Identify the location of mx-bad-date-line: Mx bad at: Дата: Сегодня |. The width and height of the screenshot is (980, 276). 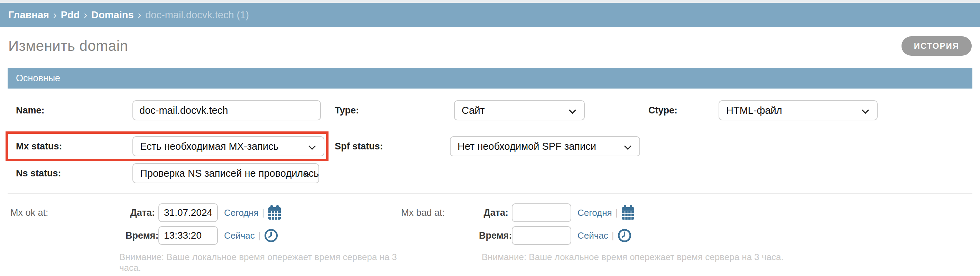
(592, 212).